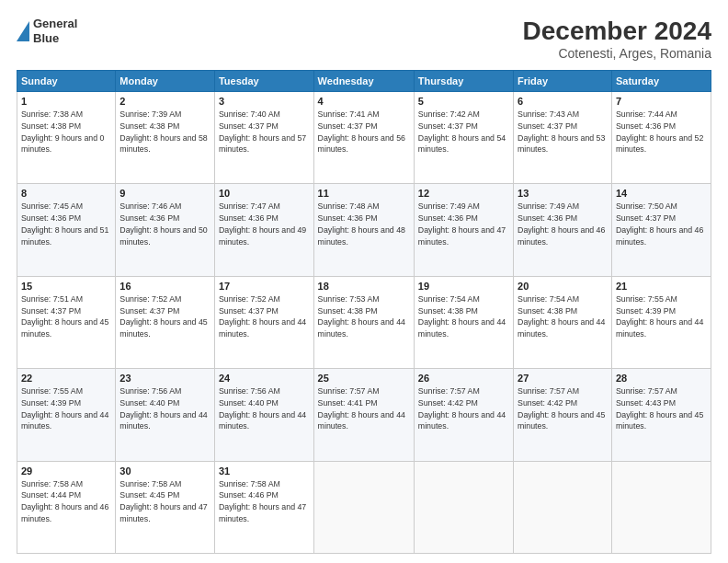  Describe the element at coordinates (463, 378) in the screenshot. I see `day-number: 26` at that location.